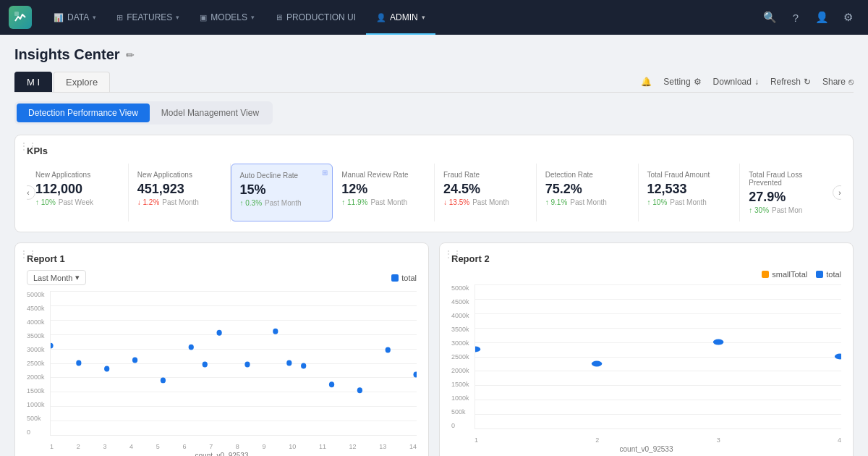 Image resolution: width=868 pixels, height=456 pixels. Describe the element at coordinates (210, 113) in the screenshot. I see `model-management-view-btn: Model Management View` at that location.